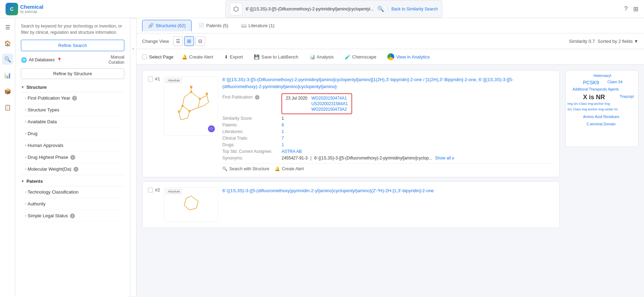 The height and width of the screenshot is (297, 644). What do you see at coordinates (178, 41) in the screenshot?
I see `view-list-icon: ☰` at bounding box center [178, 41].